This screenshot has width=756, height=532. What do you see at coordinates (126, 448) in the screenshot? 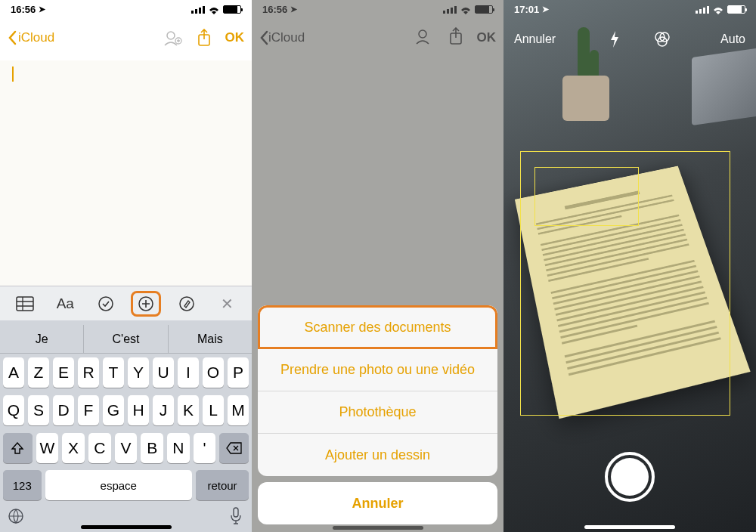
I see `key: V` at bounding box center [126, 448].